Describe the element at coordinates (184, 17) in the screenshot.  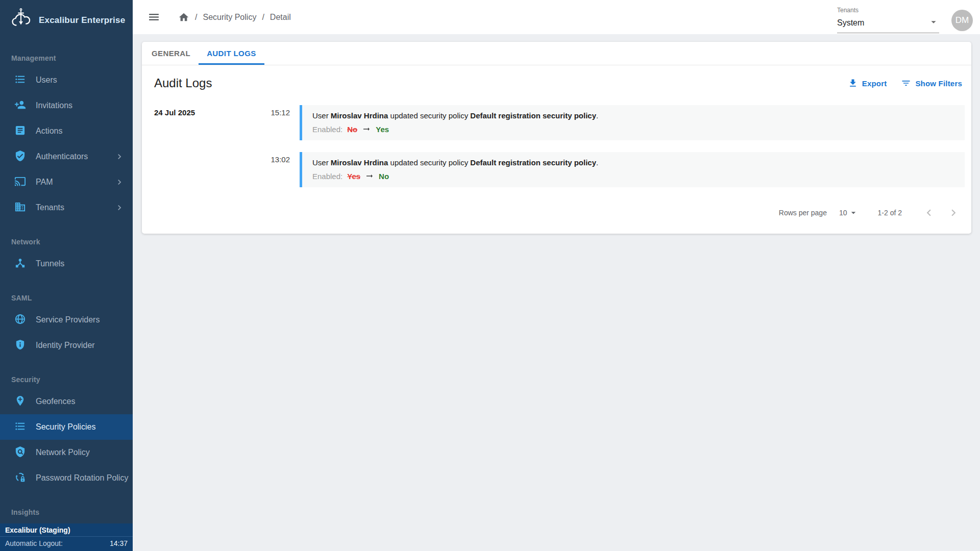
I see `home-breadcrumb-button` at that location.